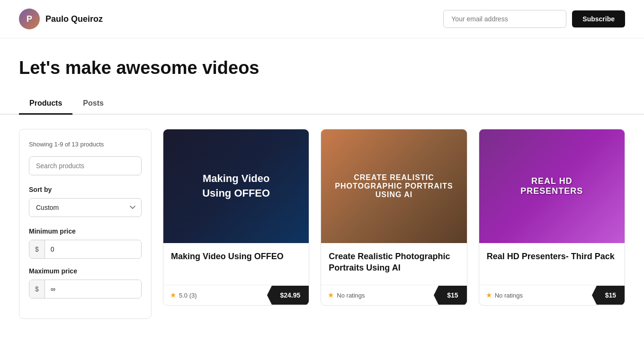  Describe the element at coordinates (85, 271) in the screenshot. I see `max-price-label: Maximum price` at that location.